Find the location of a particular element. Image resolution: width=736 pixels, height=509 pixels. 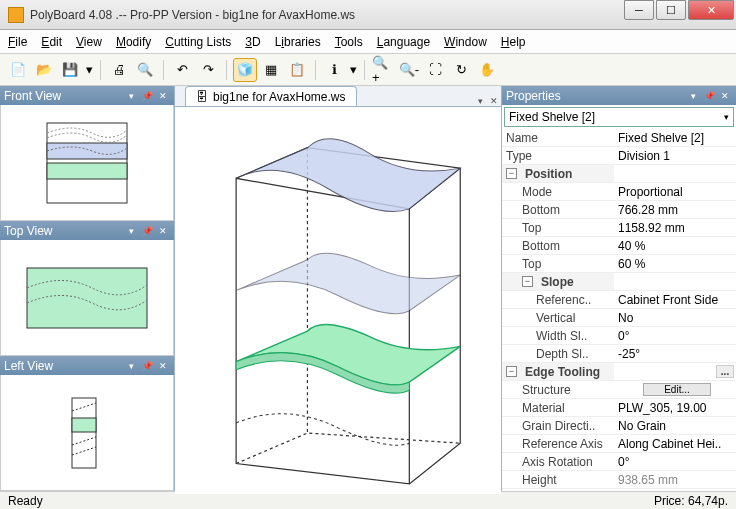

save-dropdown: ▾ is located at coordinates (89, 70).